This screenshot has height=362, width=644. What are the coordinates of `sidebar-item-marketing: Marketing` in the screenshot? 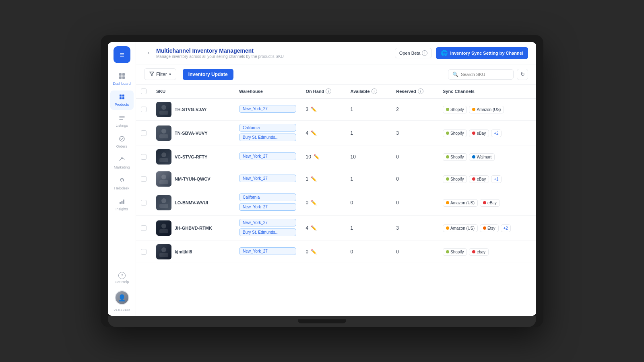 It's located at (122, 163).